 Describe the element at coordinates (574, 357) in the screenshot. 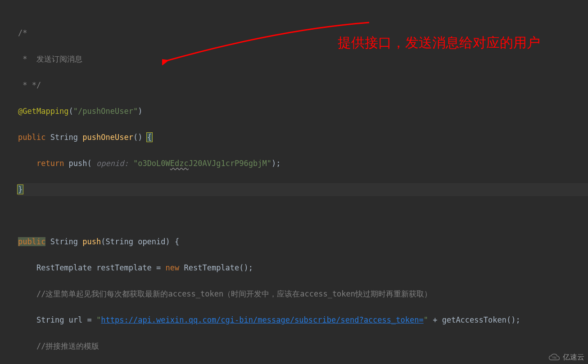

I see `watermark-text: 亿速云` at that location.